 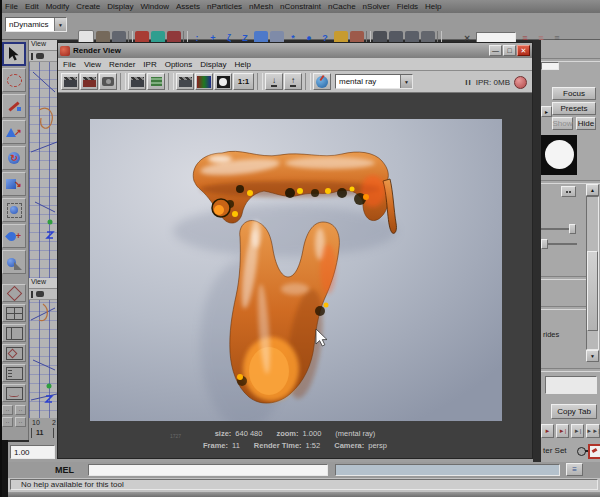 What do you see at coordinates (433, 6) in the screenshot?
I see `menu-help: Help` at bounding box center [433, 6].